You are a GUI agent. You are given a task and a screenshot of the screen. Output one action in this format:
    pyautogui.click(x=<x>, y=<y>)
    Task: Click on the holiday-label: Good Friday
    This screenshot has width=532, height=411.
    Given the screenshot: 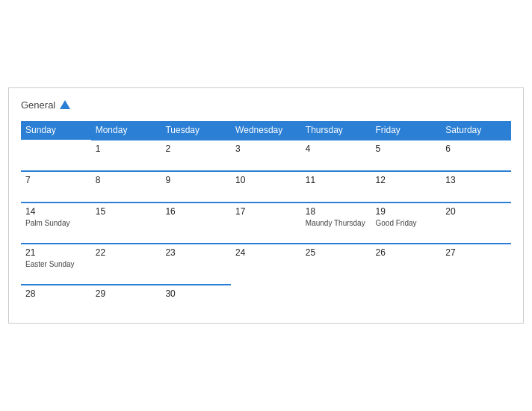 What is the action you would take?
    pyautogui.click(x=406, y=223)
    